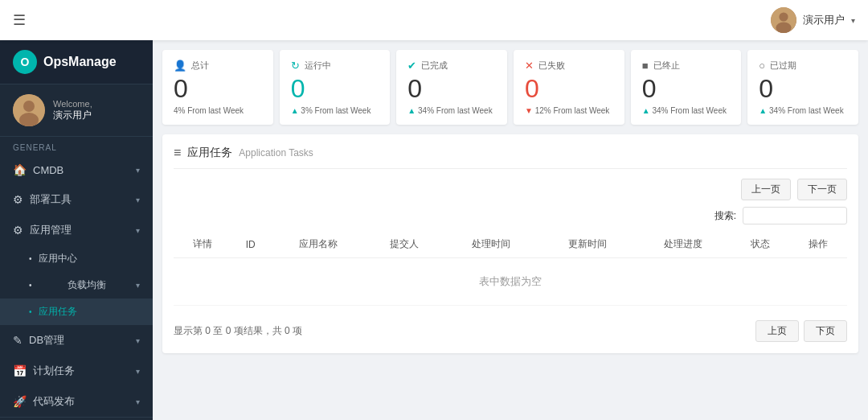  I want to click on expired-stat-label: 已过期, so click(783, 66).